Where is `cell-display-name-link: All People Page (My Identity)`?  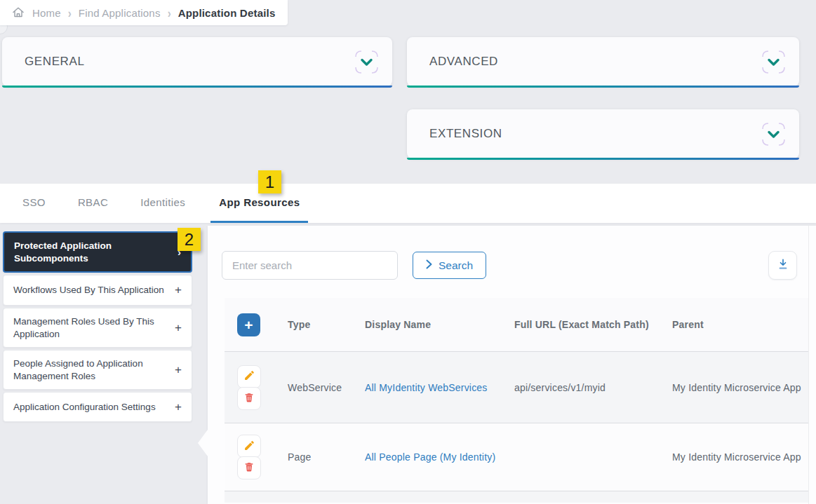
cell-display-name-link: All People Page (My Identity) is located at coordinates (439, 457).